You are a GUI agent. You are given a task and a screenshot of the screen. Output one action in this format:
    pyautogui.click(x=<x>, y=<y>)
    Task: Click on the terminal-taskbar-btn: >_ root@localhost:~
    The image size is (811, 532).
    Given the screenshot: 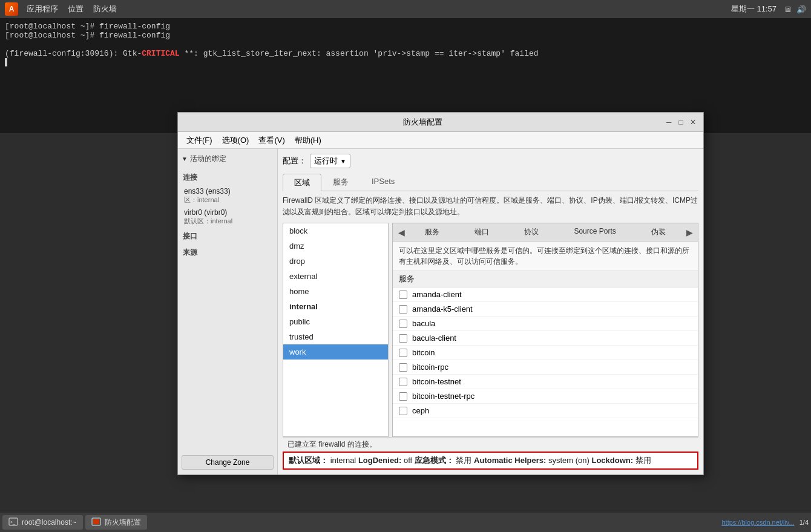 What is the action you would take?
    pyautogui.click(x=42, y=522)
    